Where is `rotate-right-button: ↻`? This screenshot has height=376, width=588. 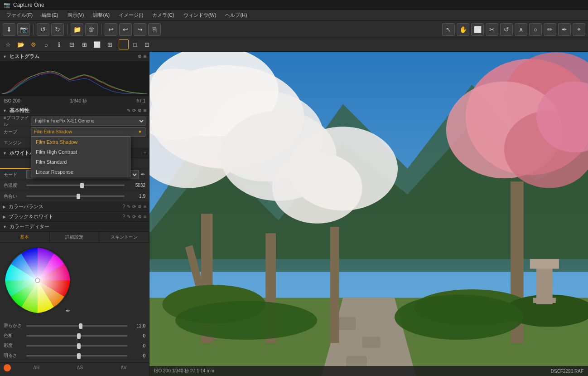
rotate-right-button: ↻ is located at coordinates (58, 29).